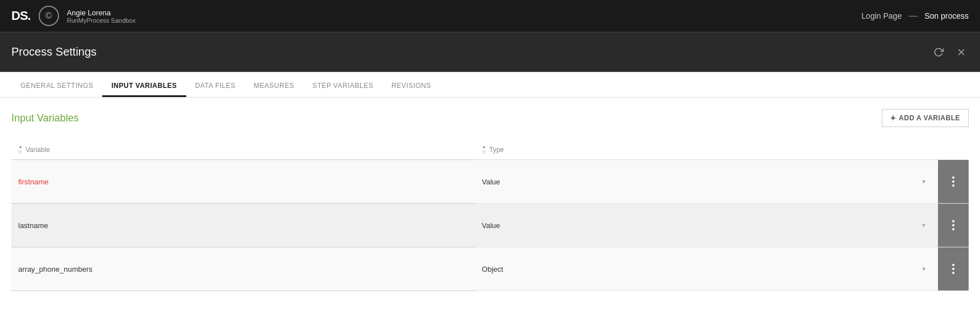  What do you see at coordinates (216, 86) in the screenshot?
I see `tab-data-files: DATA FILES` at bounding box center [216, 86].